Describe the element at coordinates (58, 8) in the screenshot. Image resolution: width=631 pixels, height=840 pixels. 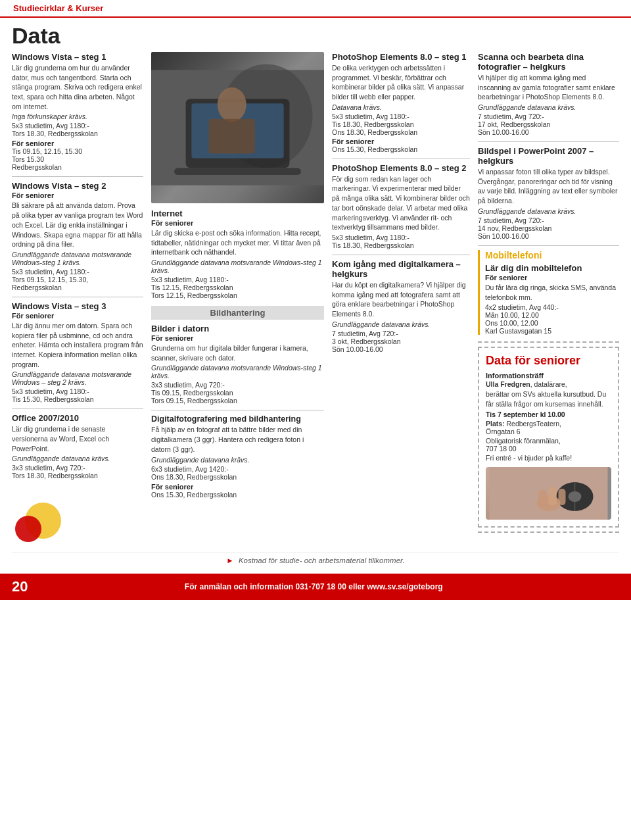
I see `header-title: Studiecirklar & Kurser` at that location.